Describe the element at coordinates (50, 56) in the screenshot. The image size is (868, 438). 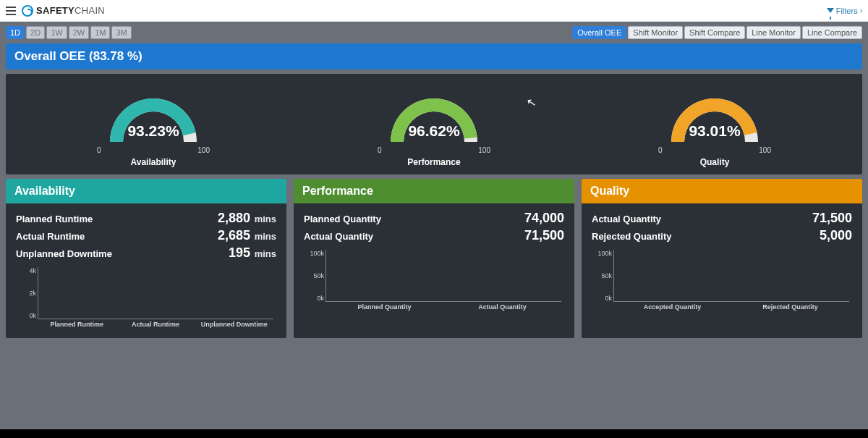
I see `overall-oee-label: Overall OEE` at that location.